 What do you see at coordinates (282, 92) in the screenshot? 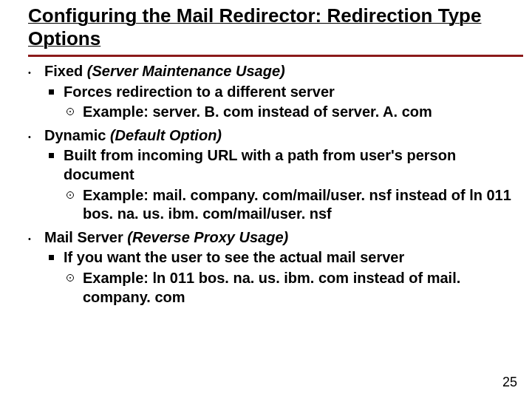
I see `item-body: Fixed (Server Maintenance Usage) Forces …` at bounding box center [282, 92].